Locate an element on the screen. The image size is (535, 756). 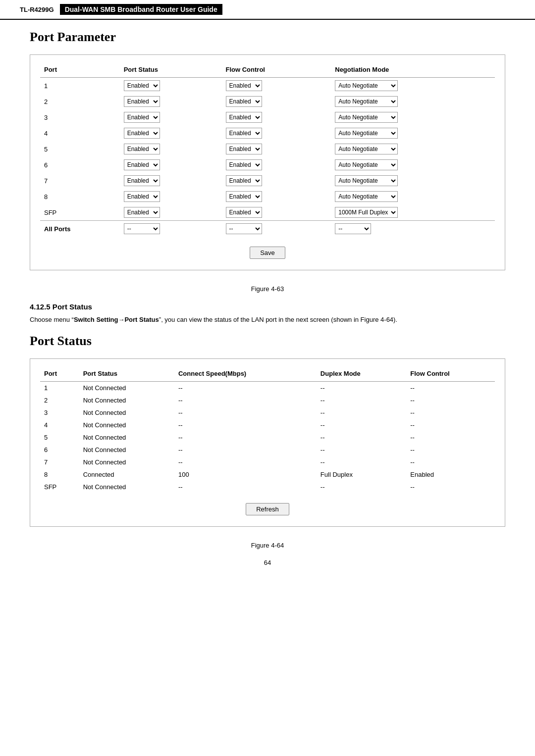
status-table-row: 8Connected100Full DuplexEnabled is located at coordinates (268, 474).